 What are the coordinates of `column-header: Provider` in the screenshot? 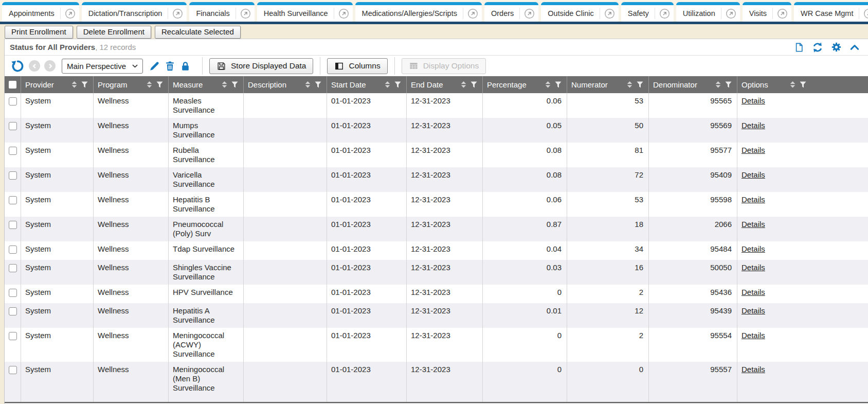 It's located at (58, 84).